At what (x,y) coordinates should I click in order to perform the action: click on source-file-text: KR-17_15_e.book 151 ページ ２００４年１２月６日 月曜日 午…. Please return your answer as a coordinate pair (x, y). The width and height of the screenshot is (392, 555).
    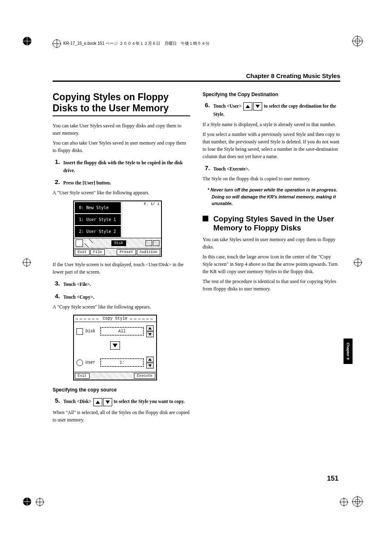
    Looking at the image, I should click on (136, 44).